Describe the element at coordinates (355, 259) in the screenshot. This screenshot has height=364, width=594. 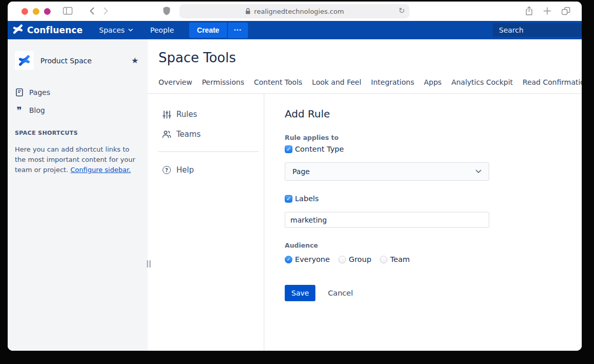
I see `audience-option-group: Group` at that location.